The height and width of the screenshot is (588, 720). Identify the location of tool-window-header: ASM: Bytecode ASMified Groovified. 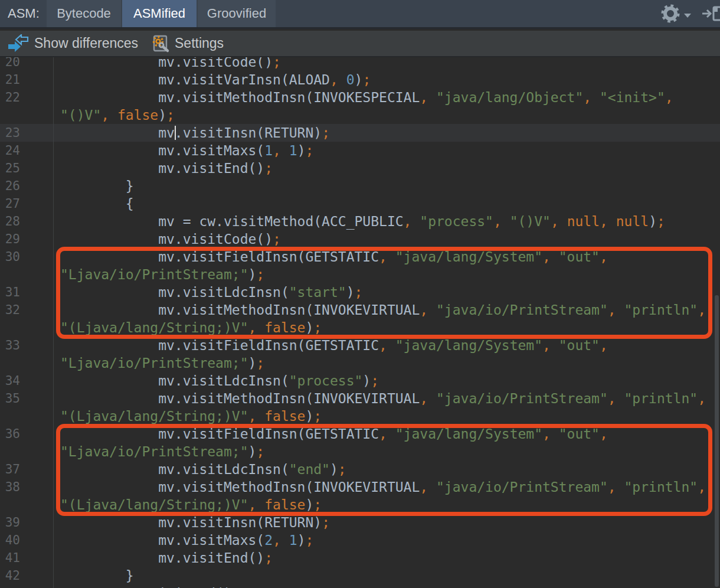
(360, 14).